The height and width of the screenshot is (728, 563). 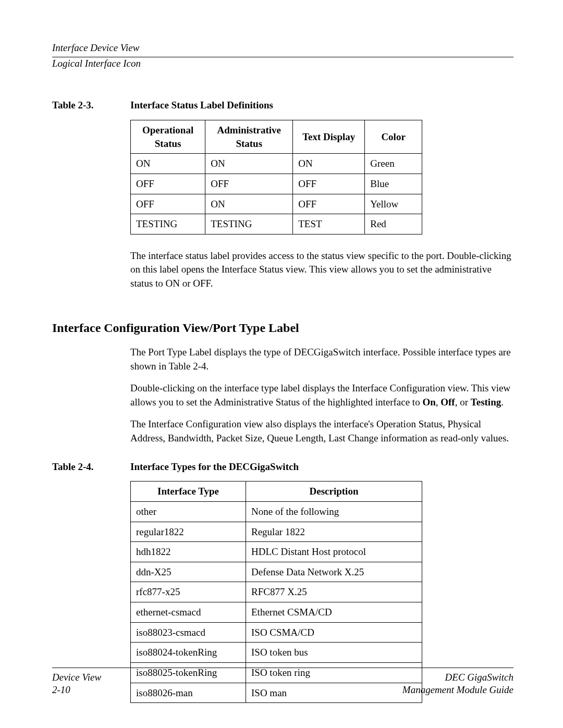 I want to click on header-line-2: Logical Interface Icon, so click(x=283, y=64).